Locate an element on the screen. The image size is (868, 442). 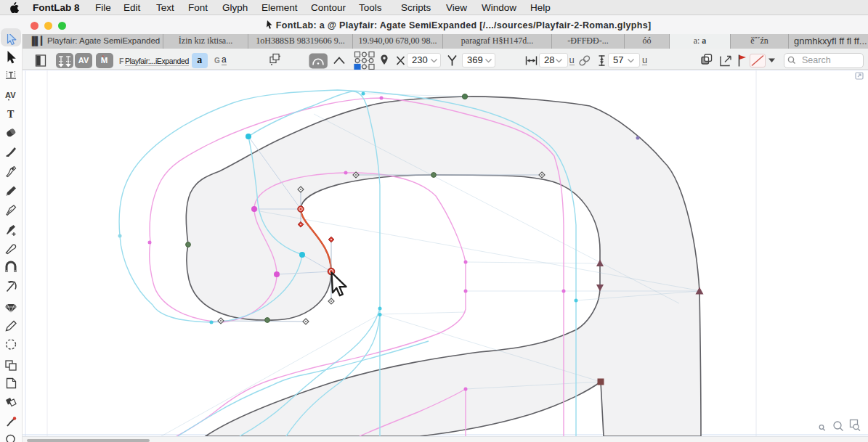
svg-text: T is located at coordinates (11, 115).